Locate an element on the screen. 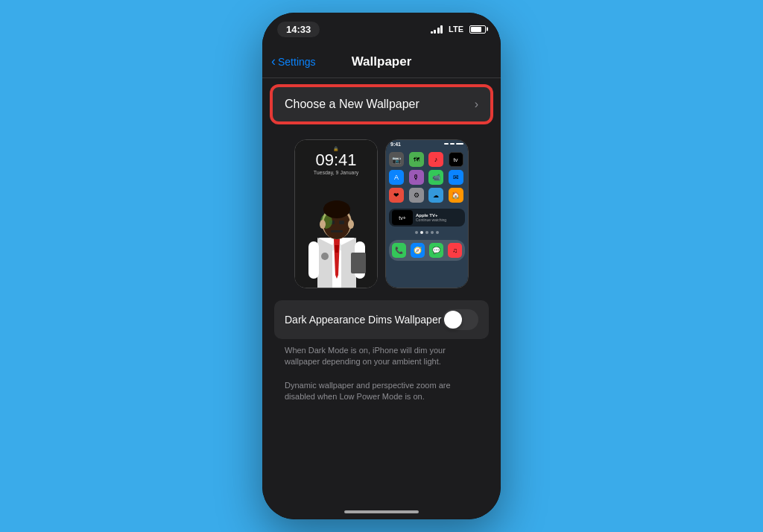 Image resolution: width=763 pixels, height=532 pixels. app-icon-tv: tv is located at coordinates (456, 159).